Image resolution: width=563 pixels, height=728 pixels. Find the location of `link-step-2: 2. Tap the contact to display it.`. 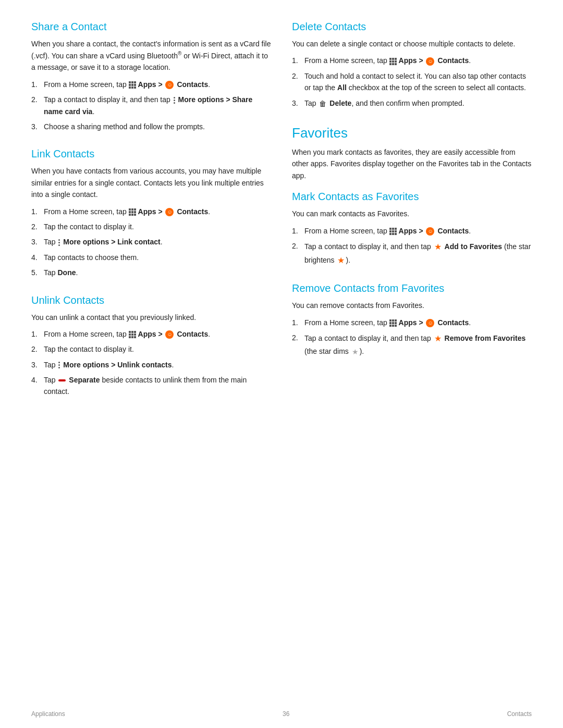

link-step-2: 2. Tap the contact to display it. is located at coordinates (151, 227).